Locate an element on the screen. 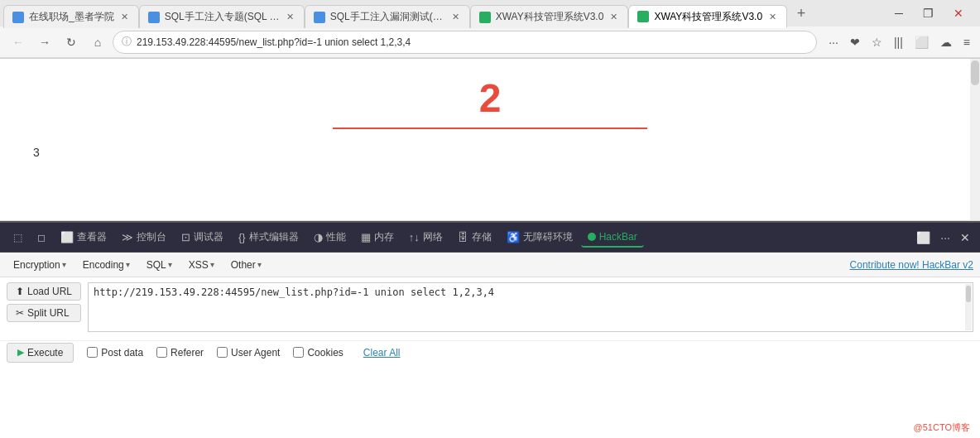 This screenshot has width=980, height=438. hackbar-sql-menu: SQL ▾ is located at coordinates (159, 265).